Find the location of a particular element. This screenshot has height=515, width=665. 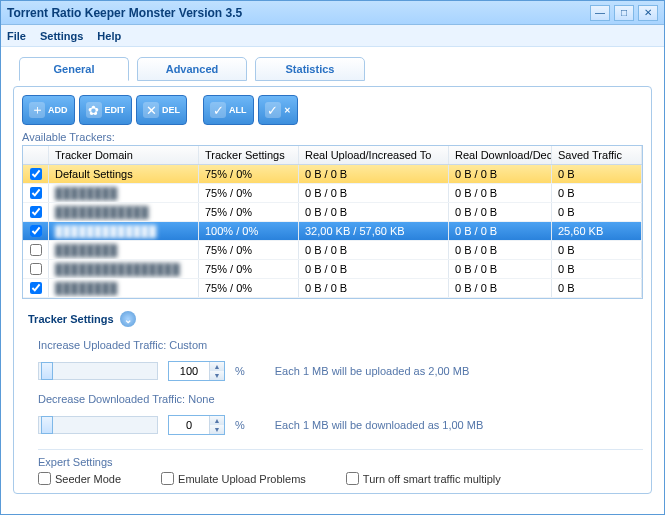

tab-strip: General Advanced Statistics is located at coordinates (332, 69).